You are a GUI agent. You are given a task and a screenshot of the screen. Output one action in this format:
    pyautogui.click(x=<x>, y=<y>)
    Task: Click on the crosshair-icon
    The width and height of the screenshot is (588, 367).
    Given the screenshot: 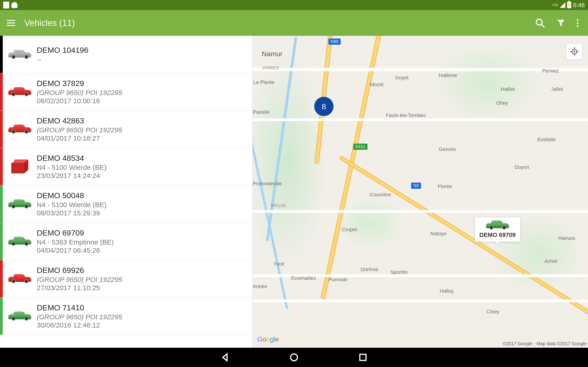 What is the action you would take?
    pyautogui.click(x=574, y=51)
    